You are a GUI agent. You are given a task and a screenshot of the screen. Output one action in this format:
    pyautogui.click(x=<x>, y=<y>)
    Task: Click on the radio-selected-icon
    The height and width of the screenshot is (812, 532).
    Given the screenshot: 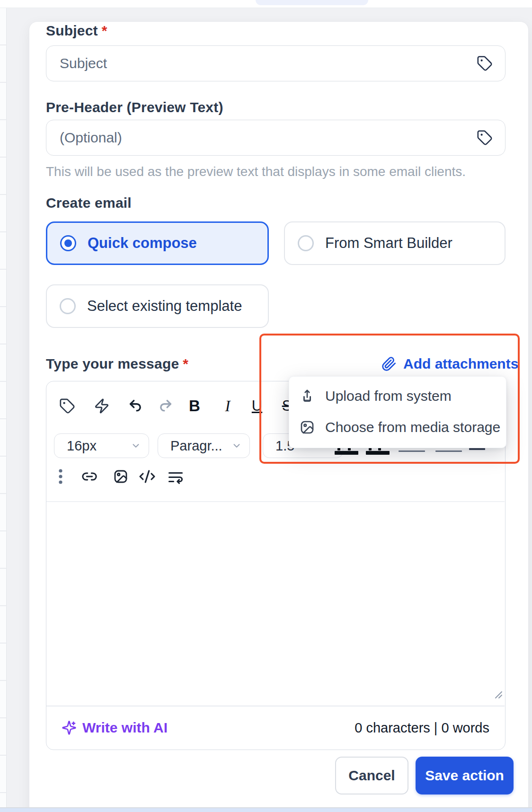 What is the action you would take?
    pyautogui.click(x=68, y=243)
    